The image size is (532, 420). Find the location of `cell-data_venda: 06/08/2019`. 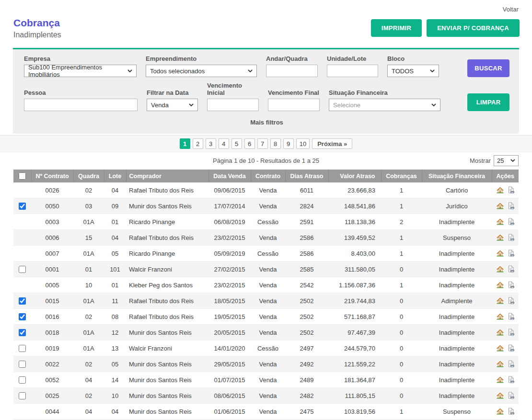

cell-data_venda: 06/08/2019 is located at coordinates (230, 222).